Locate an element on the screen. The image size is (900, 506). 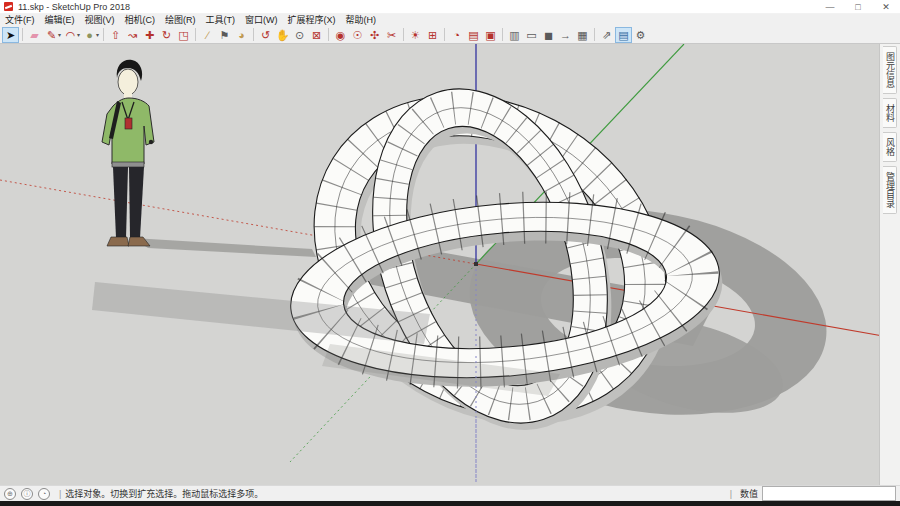
style-hidden-line-icon: → is located at coordinates (566, 35).